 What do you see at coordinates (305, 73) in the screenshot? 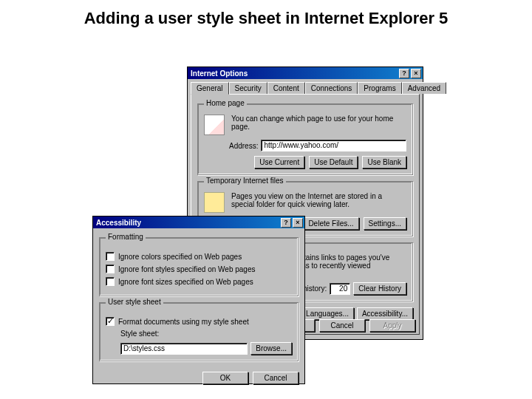
I see `internet-options-titlebar: Internet Options ? ×` at bounding box center [305, 73].